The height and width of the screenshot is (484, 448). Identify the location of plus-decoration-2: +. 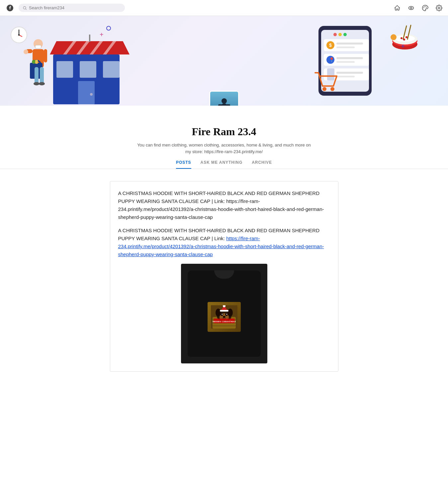
(403, 47).